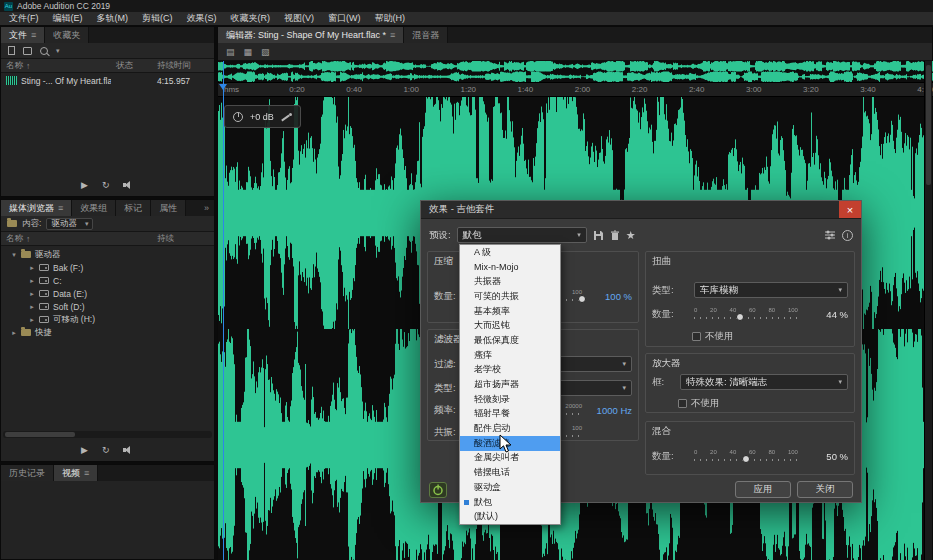  Describe the element at coordinates (928, 310) in the screenshot. I see `vertical-scrollbar` at that location.